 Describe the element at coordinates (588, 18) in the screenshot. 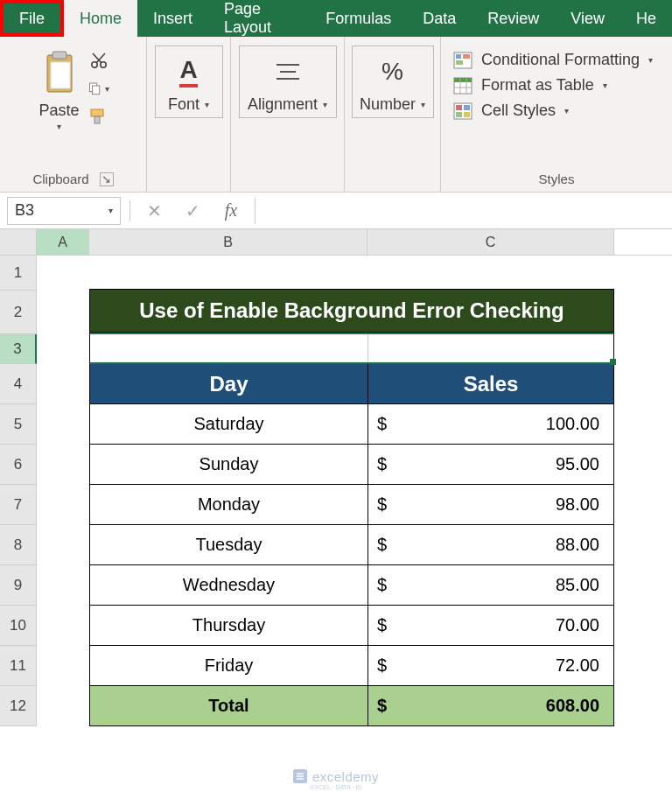

I see `tab-view: View` at that location.